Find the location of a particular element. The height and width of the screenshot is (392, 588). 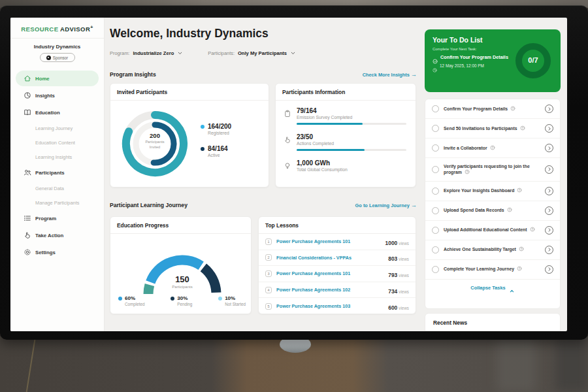

lesson-row: 1 Power Purchase Agreements 101 1000view… is located at coordinates (337, 242).